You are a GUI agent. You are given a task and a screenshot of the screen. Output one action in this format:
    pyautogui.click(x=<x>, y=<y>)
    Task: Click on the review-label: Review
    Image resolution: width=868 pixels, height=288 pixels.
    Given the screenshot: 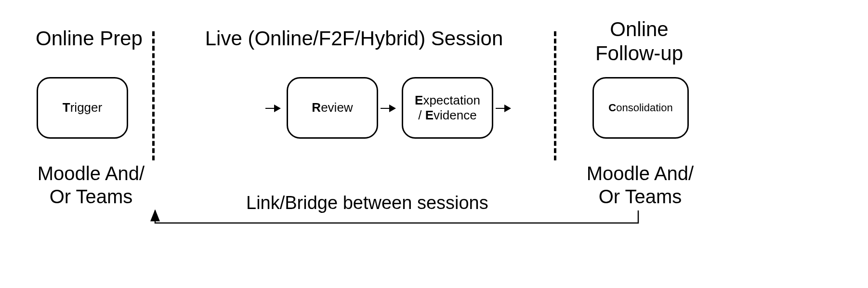 What is the action you would take?
    pyautogui.click(x=332, y=108)
    